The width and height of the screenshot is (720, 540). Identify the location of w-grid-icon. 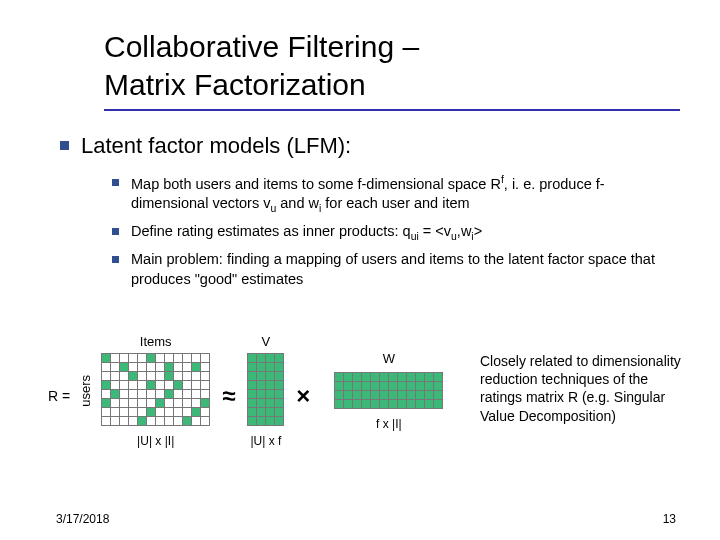
(388, 390).